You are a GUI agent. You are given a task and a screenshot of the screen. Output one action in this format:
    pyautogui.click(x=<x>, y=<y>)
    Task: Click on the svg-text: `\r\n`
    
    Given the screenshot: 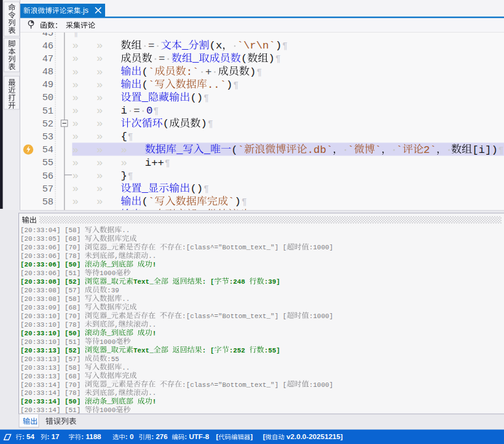 What is the action you would take?
    pyautogui.click(x=256, y=45)
    